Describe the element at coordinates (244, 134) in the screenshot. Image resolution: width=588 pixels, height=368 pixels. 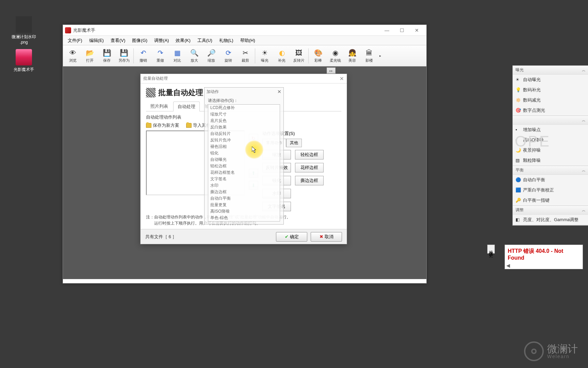
I see `list-item: 自动反转片` at that location.